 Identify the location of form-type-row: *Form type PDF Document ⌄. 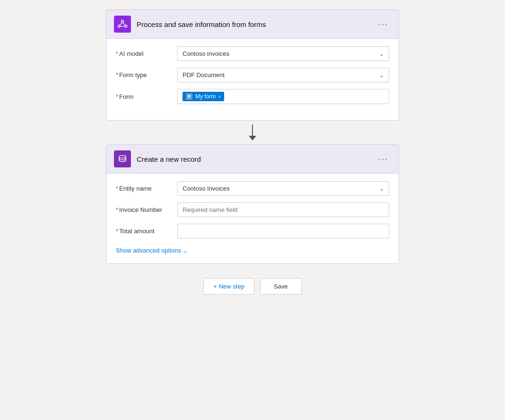
(252, 75).